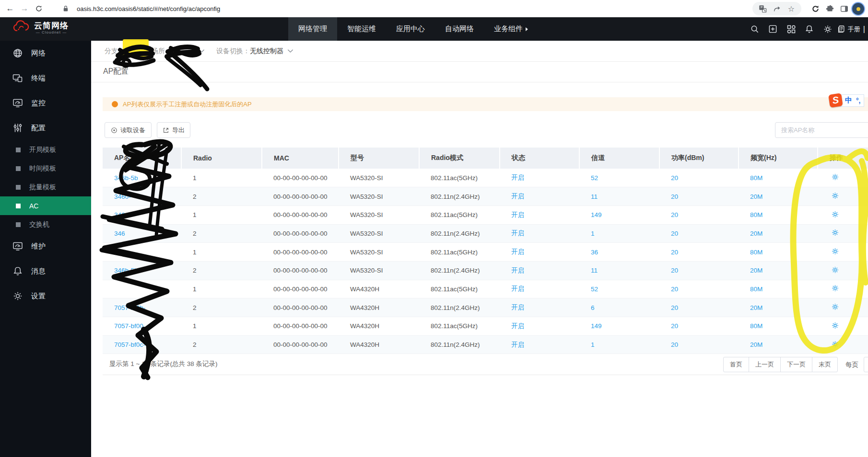 This screenshot has width=868, height=457. What do you see at coordinates (24, 9) in the screenshot?
I see `browser-forward-icon: →` at bounding box center [24, 9].